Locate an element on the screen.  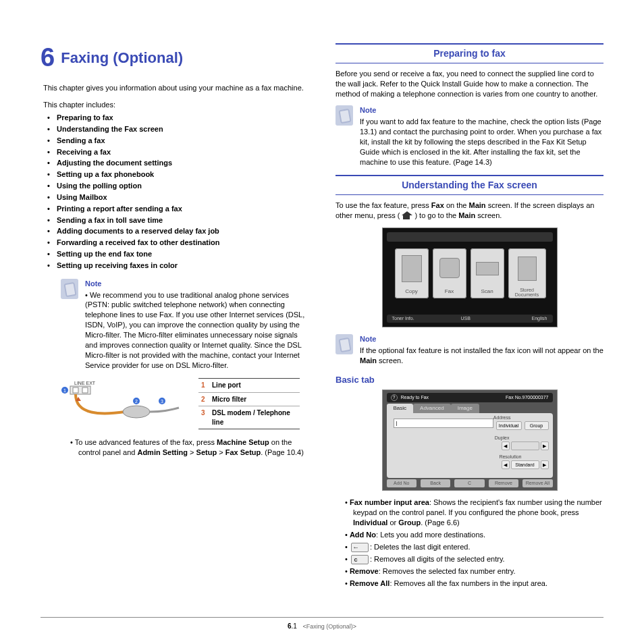
section-heading-understanding: Understanding the Fax screen is located at coordinates (470, 185).